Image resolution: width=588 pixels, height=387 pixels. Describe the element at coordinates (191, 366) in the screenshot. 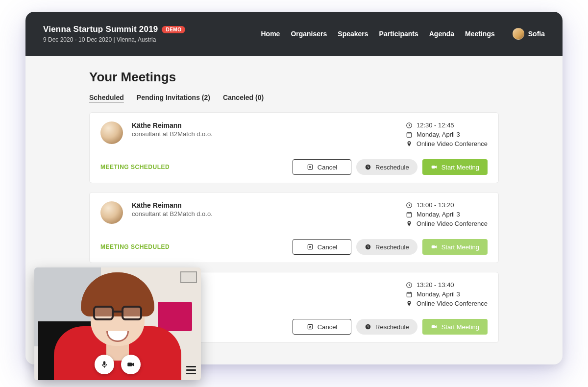

I see `menu-icon` at that location.